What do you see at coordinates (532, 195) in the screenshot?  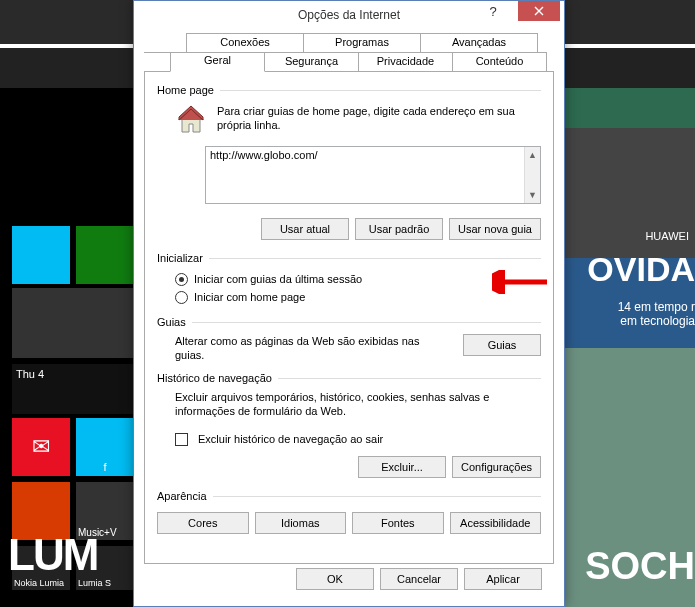 I see `scroll-down-icon: ▼` at bounding box center [532, 195].